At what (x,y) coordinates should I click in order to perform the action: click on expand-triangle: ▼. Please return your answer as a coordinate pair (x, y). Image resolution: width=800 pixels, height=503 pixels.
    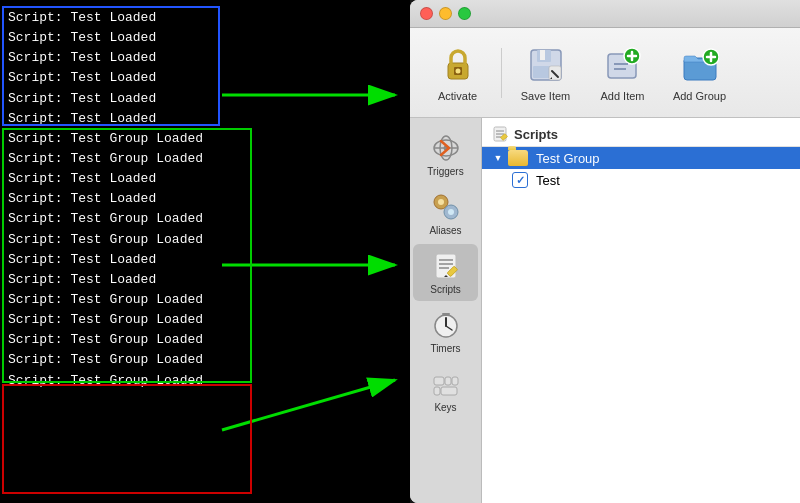
    Looking at the image, I should click on (498, 158).